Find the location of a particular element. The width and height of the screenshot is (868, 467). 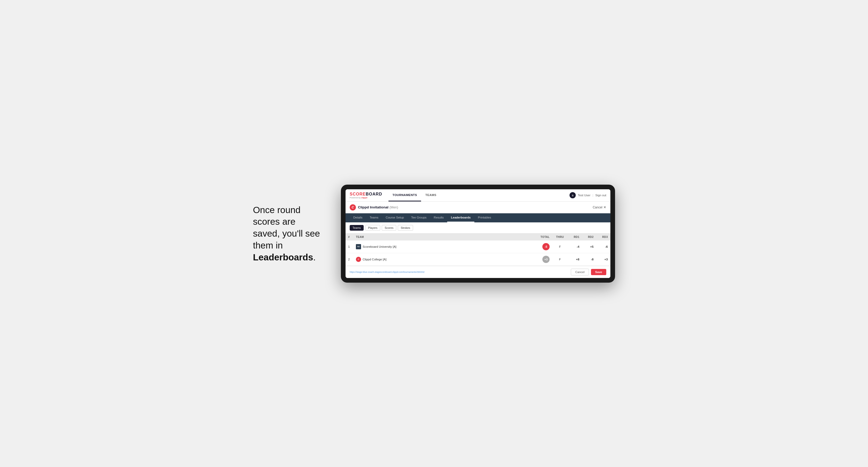

row2-team-cell: C Clippd College [A] is located at coordinates (443, 259).